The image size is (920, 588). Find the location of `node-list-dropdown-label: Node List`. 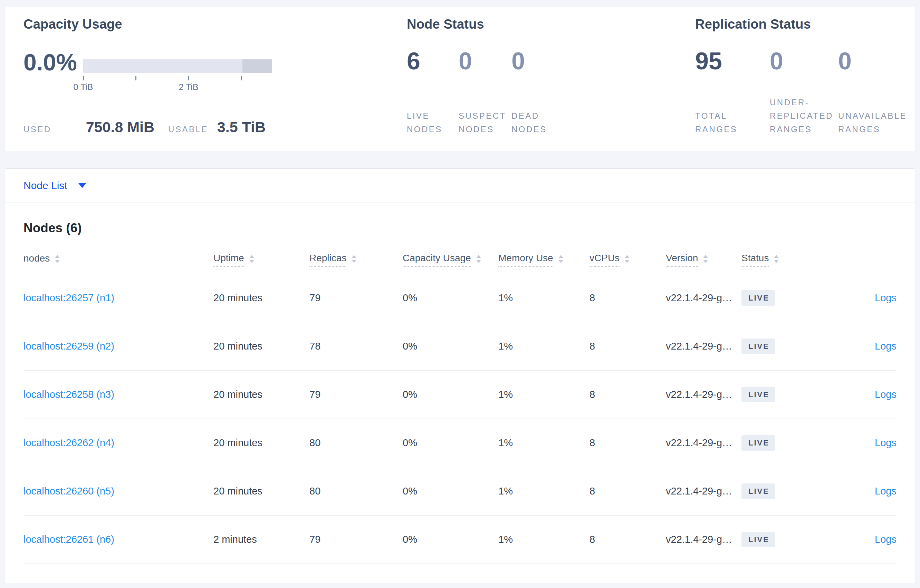

node-list-dropdown-label: Node List is located at coordinates (45, 186).